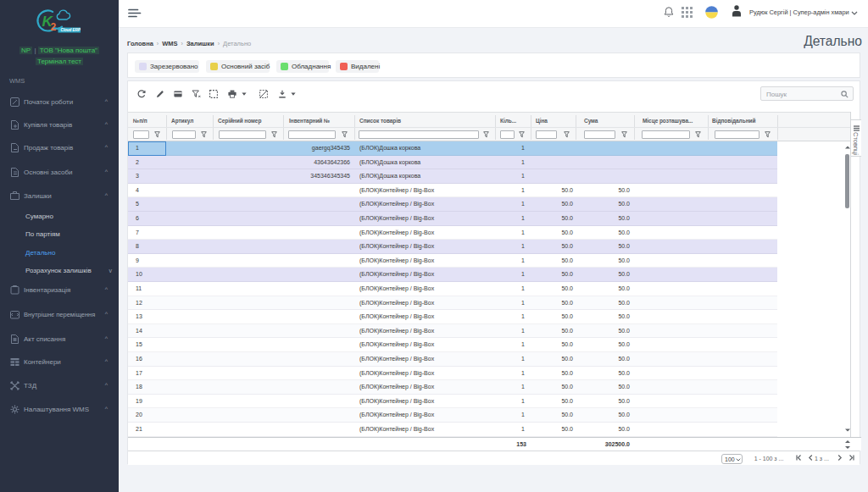 Image resolution: width=868 pixels, height=492 pixels. Describe the element at coordinates (54, 27) in the screenshot. I see `svg-text: 2` at that location.